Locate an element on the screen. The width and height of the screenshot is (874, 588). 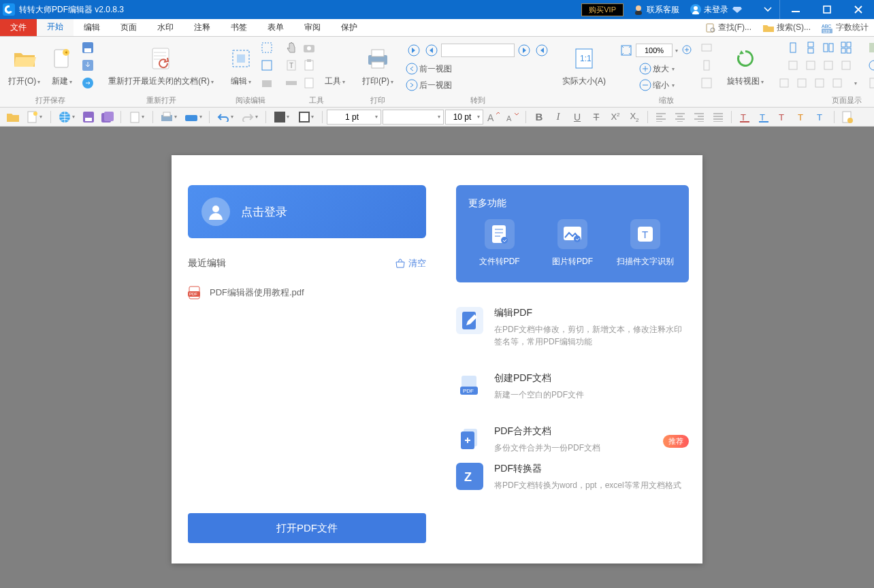
disp-opt3-button is located at coordinates (828, 65).